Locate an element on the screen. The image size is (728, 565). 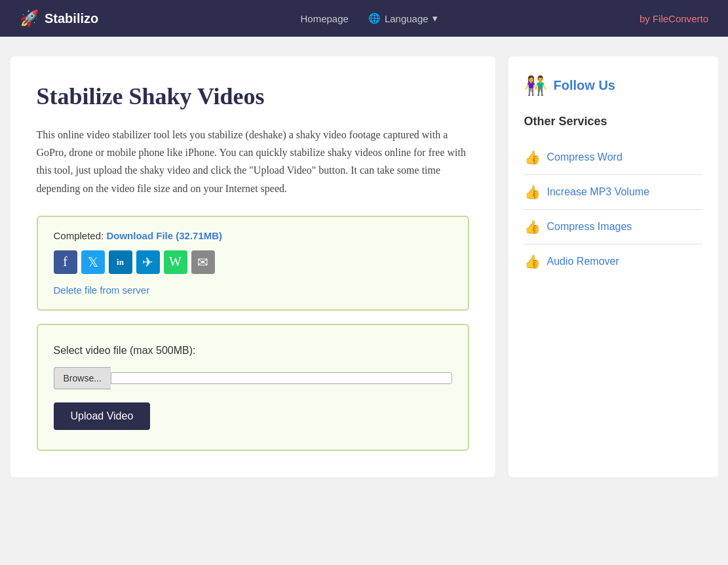
facebook-share-button: f is located at coordinates (66, 262).